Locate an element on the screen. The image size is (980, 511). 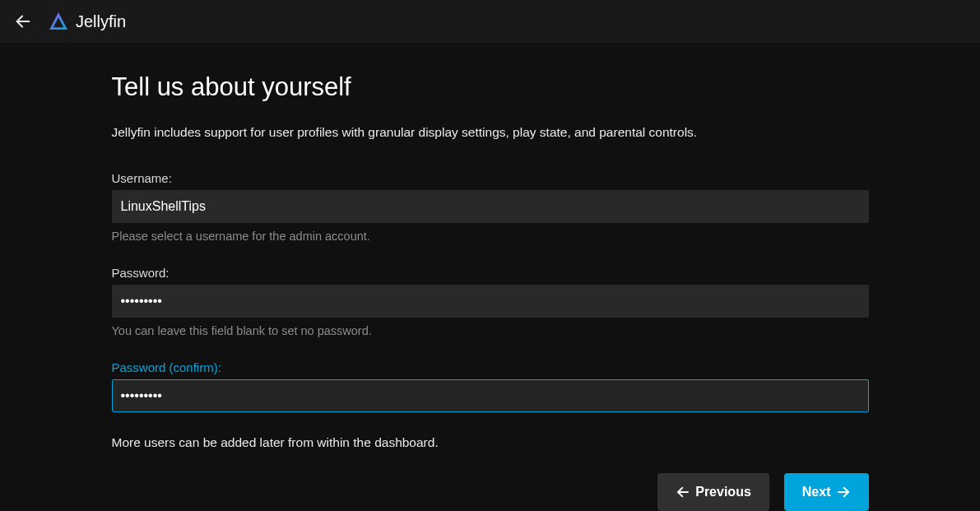
username-input is located at coordinates (490, 207).